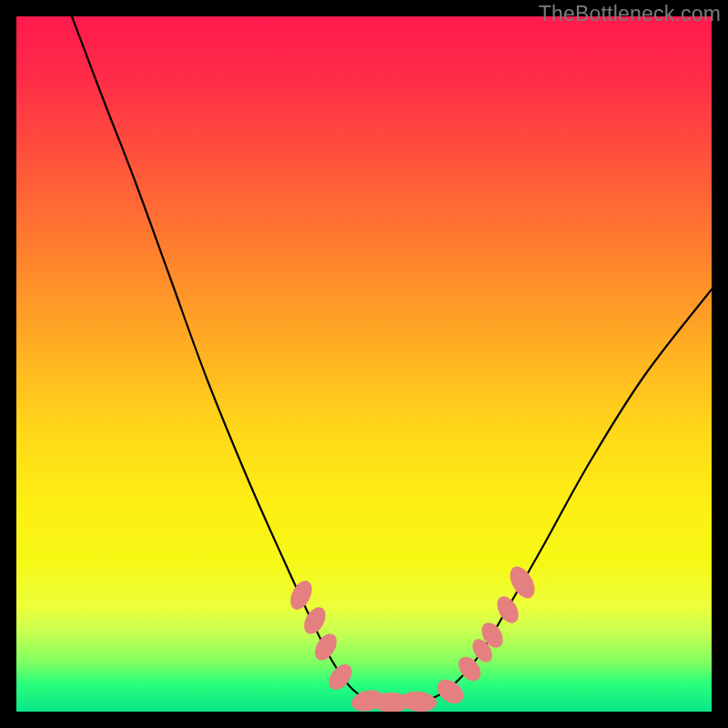 This screenshot has height=728, width=728. I want to click on watermark-label: TheBottleneck.com, so click(630, 15).